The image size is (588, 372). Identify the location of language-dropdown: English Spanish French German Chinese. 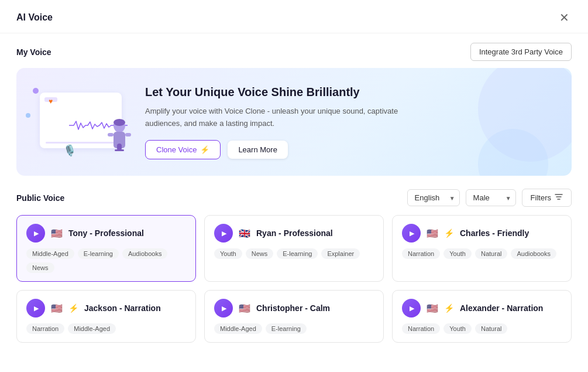
(434, 198).